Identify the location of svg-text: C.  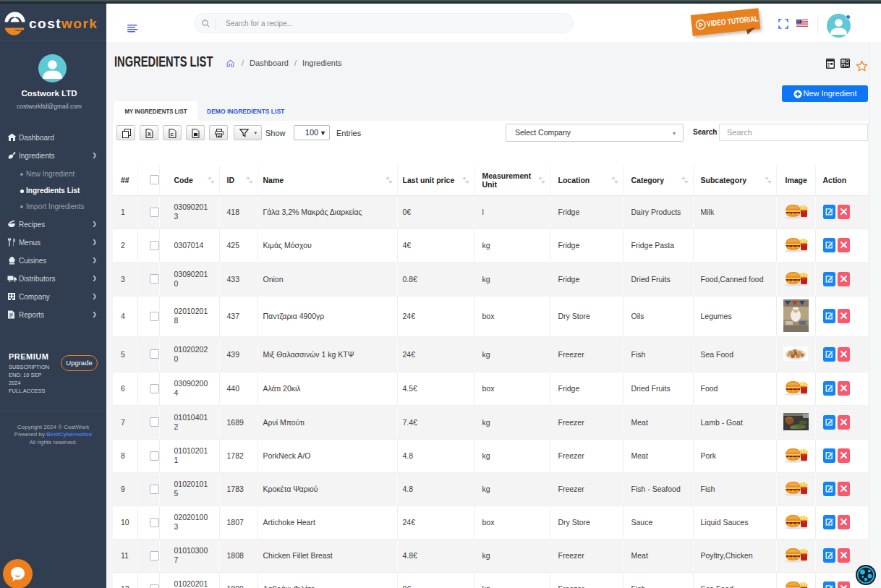
(172, 135).